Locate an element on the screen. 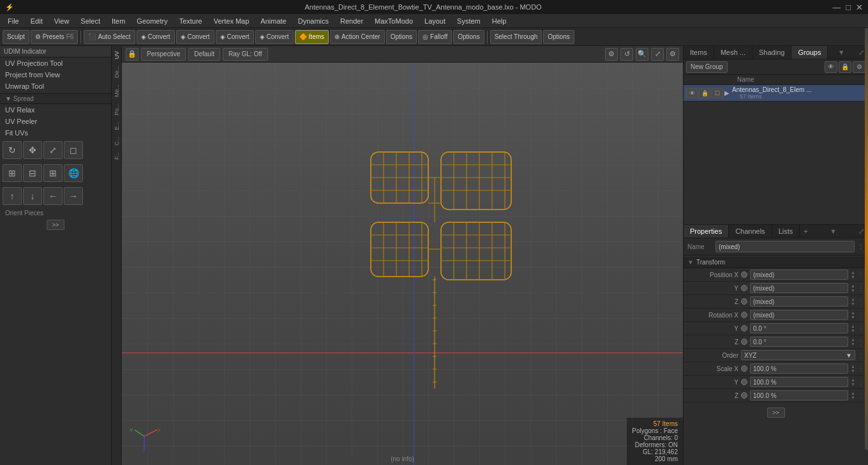 The height and width of the screenshot is (465, 868). scale-z-down: ▼ is located at coordinates (853, 397).